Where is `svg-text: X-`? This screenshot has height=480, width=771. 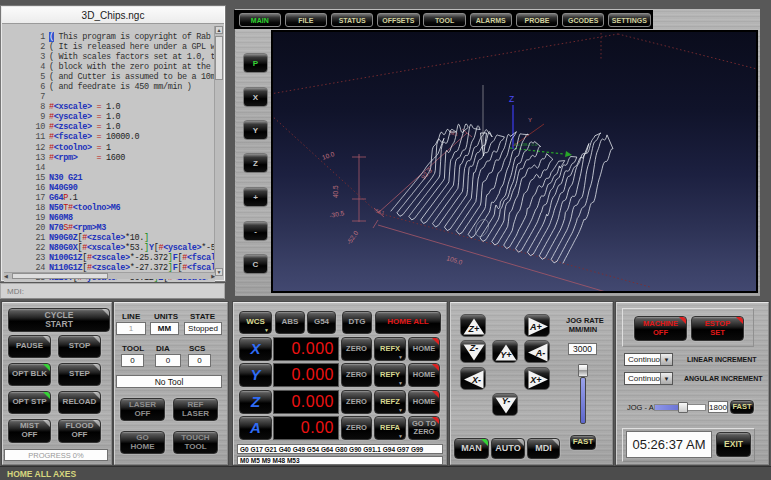
svg-text: X- is located at coordinates (476, 380).